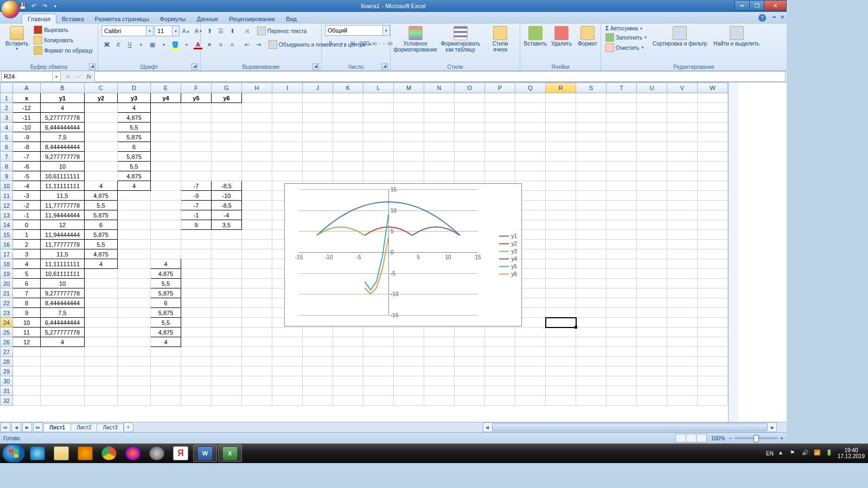 This screenshot has height=488, width=868. Describe the element at coordinates (591, 147) in the screenshot. I see `cell-S6` at that location.